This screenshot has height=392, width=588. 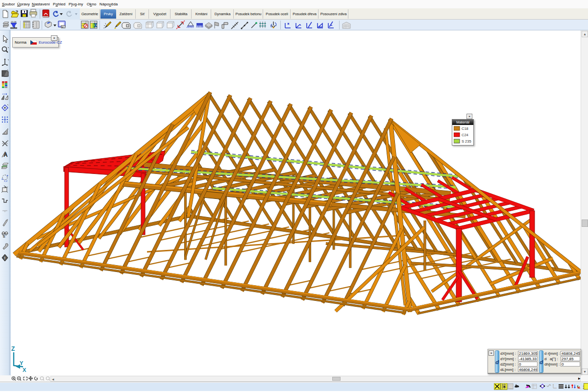 I want to click on svg-text: S 235, so click(x=466, y=141).